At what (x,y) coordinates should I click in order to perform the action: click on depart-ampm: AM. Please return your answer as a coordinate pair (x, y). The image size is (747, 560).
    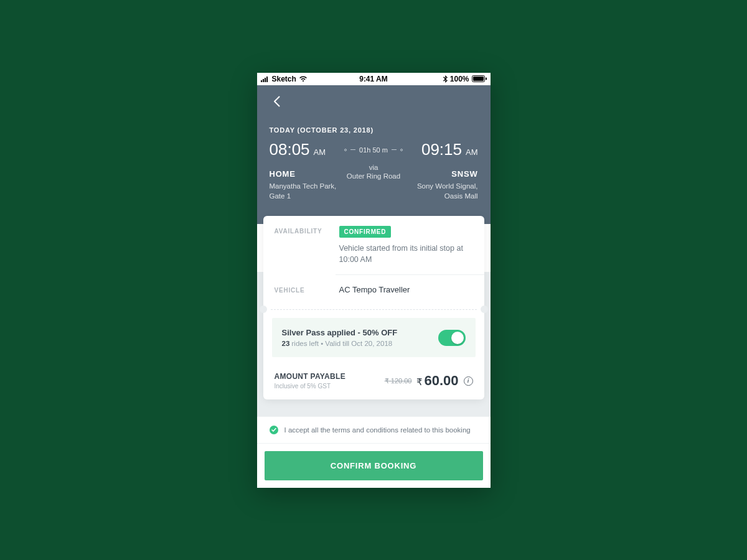
    Looking at the image, I should click on (320, 152).